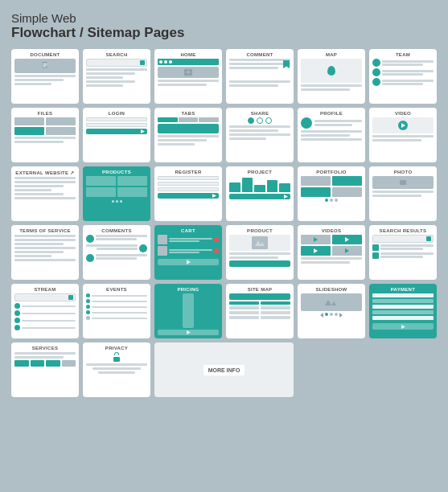 The width and height of the screenshot is (448, 492). I want to click on label-login: LOGIN, so click(117, 113).